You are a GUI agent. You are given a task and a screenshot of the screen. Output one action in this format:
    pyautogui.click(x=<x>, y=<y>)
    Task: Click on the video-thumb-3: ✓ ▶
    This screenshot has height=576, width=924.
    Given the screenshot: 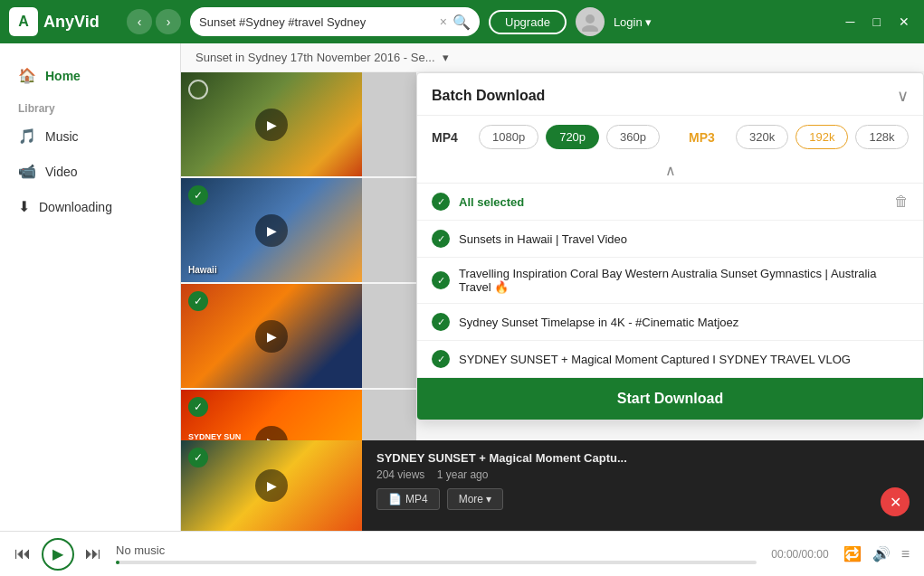 What is the action you would take?
    pyautogui.click(x=271, y=336)
    